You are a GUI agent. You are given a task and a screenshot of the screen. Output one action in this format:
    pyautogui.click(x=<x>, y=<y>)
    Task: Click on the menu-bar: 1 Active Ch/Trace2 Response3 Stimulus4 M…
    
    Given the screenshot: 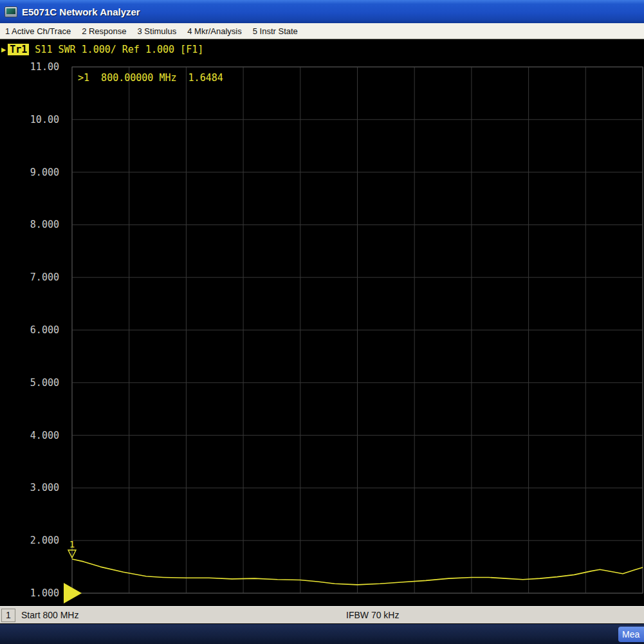 What is the action you would take?
    pyautogui.click(x=322, y=31)
    